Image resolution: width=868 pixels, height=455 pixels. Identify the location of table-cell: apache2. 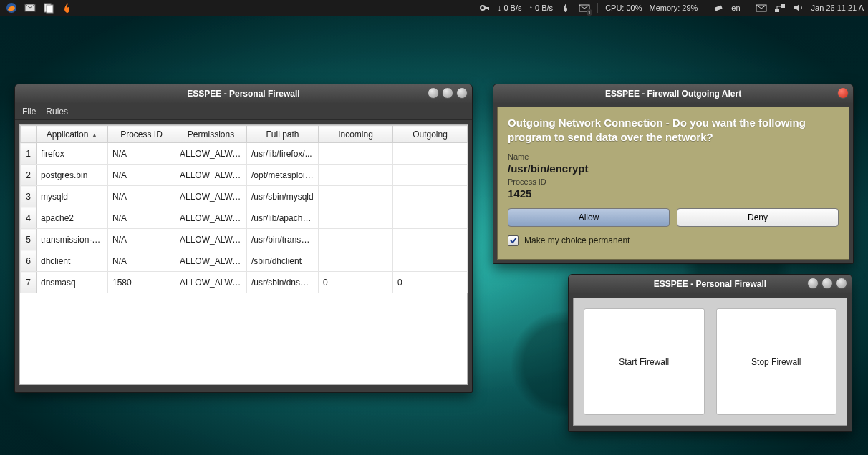
(72, 218).